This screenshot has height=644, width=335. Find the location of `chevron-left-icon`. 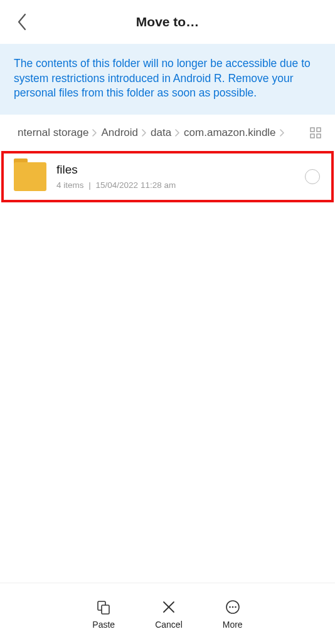

chevron-left-icon is located at coordinates (22, 22).